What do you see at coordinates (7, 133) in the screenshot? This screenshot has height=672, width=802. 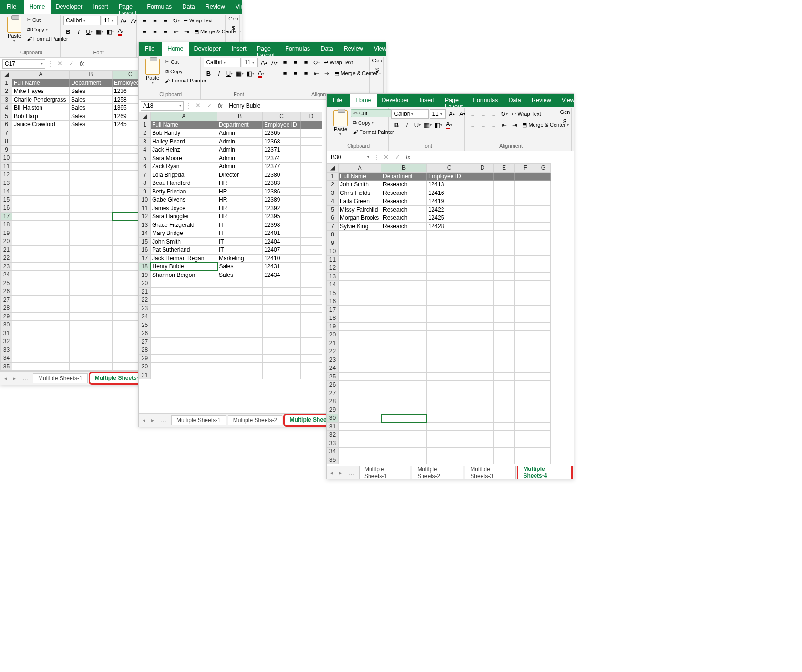 I see `row-header: 7` at bounding box center [7, 133].